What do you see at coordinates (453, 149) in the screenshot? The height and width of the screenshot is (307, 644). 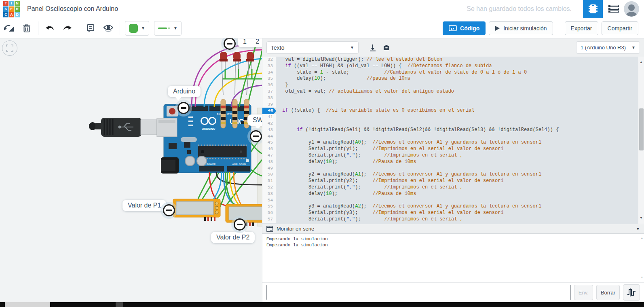 I see `code-line: 46 Serial.print(y1); //Imprimimos en el …` at bounding box center [453, 149].